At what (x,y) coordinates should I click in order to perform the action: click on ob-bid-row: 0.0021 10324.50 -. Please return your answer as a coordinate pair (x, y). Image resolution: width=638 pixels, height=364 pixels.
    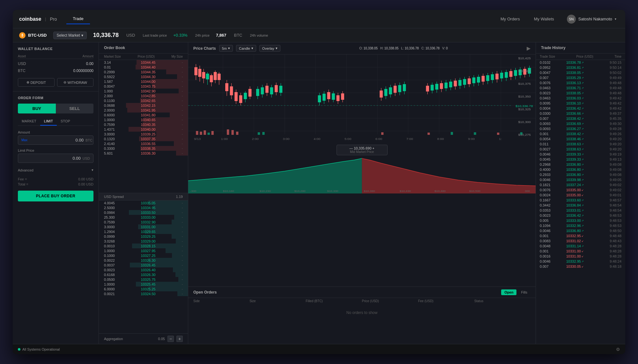
    Looking at the image, I should click on (144, 294).